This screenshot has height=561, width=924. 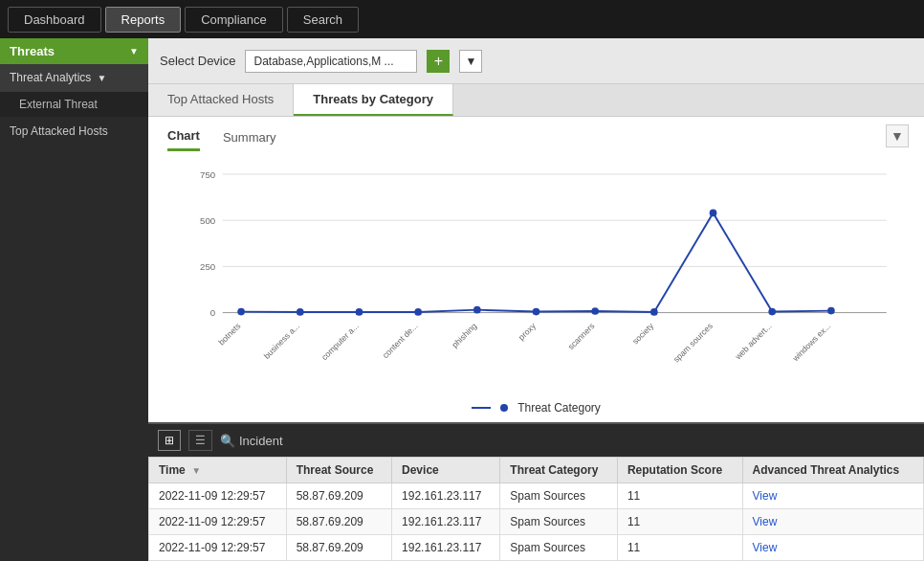 I want to click on grid-view-button: ⊞, so click(x=169, y=440).